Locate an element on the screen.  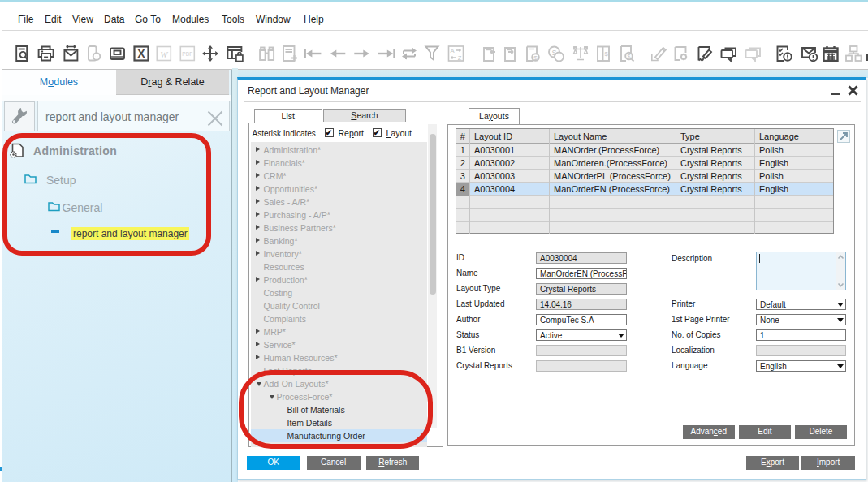
svg-text: W is located at coordinates (164, 54).